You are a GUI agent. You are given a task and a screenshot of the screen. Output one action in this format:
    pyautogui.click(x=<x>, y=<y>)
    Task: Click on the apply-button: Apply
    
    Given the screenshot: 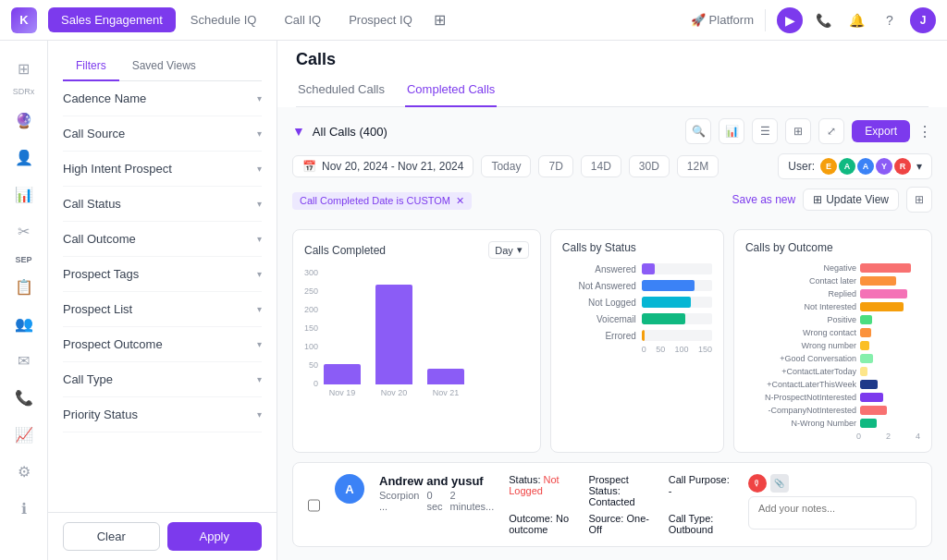 What is the action you would take?
    pyautogui.click(x=215, y=536)
    